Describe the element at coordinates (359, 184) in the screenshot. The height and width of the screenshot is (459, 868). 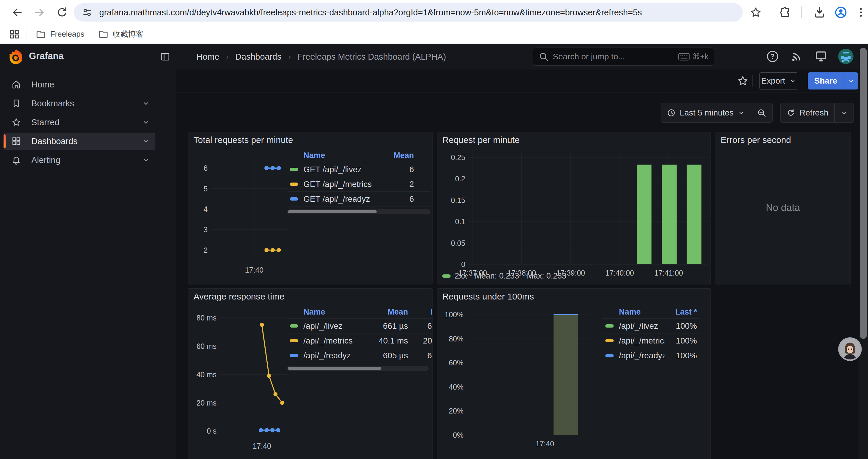
I see `table-row: GET /api/_/metrics 2` at that location.